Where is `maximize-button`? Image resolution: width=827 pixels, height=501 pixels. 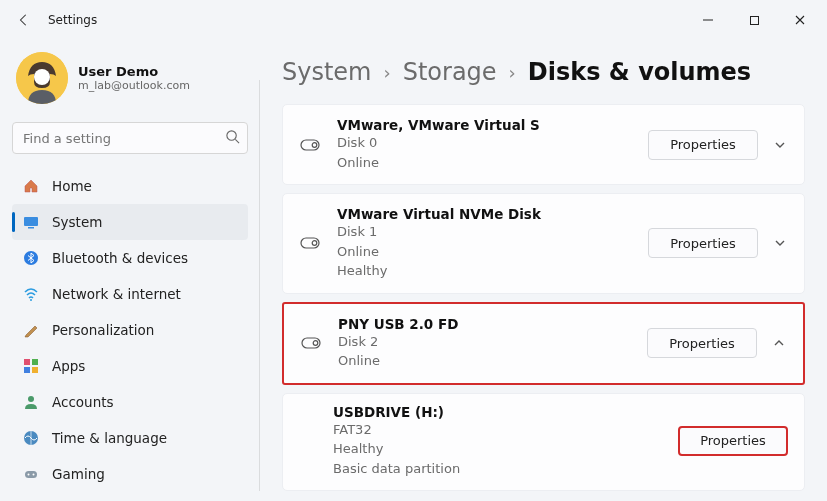 maximize-button is located at coordinates (754, 20).